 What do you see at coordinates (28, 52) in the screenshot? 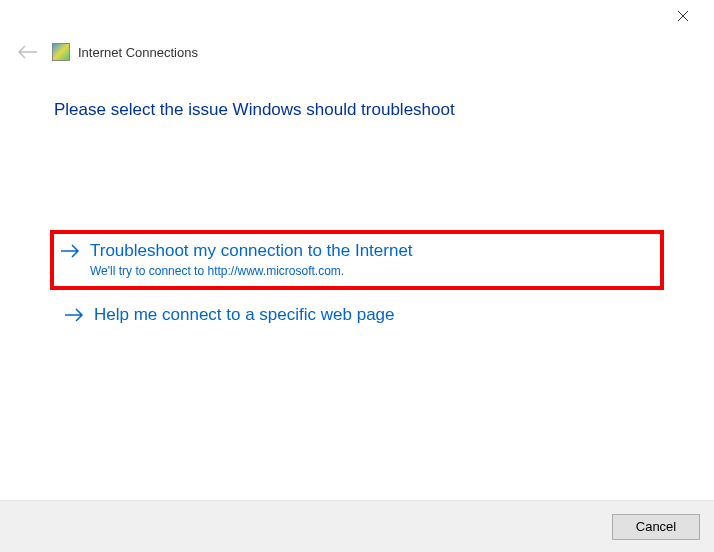
I see `back-arrow-icon` at bounding box center [28, 52].